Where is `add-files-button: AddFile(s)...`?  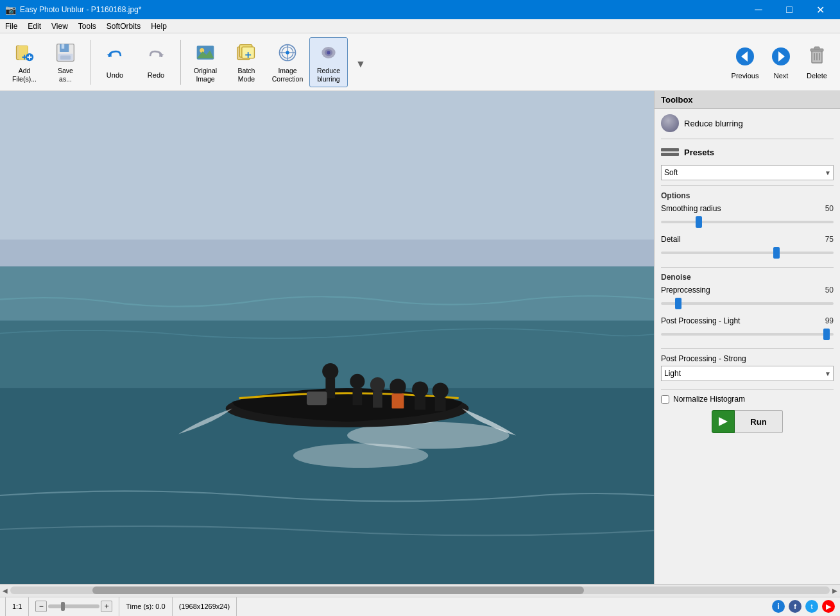
add-files-button: AddFile(s)... is located at coordinates (24, 62).